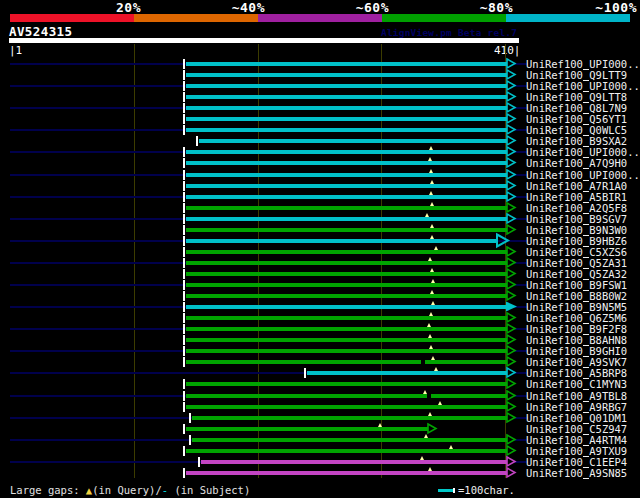 Image resolution: width=640 pixels, height=498 pixels. I want to click on gridline, so click(134, 261).